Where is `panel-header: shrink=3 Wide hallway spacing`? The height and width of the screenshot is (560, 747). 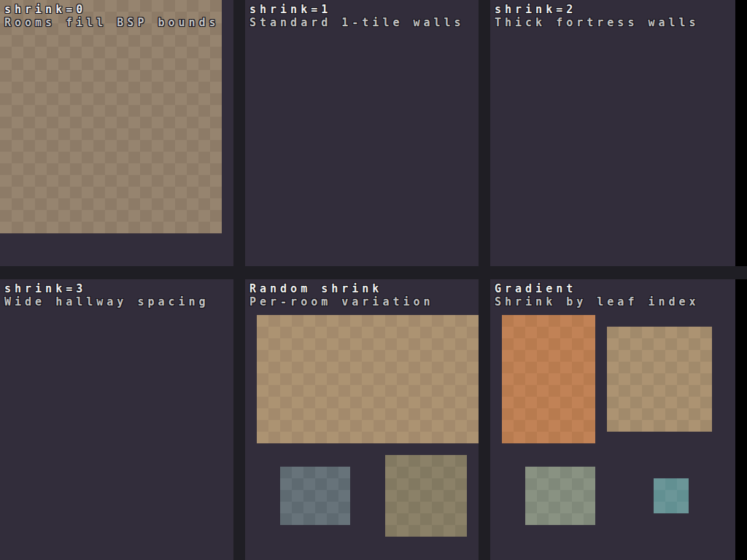 panel-header: shrink=3 Wide hallway spacing is located at coordinates (107, 295).